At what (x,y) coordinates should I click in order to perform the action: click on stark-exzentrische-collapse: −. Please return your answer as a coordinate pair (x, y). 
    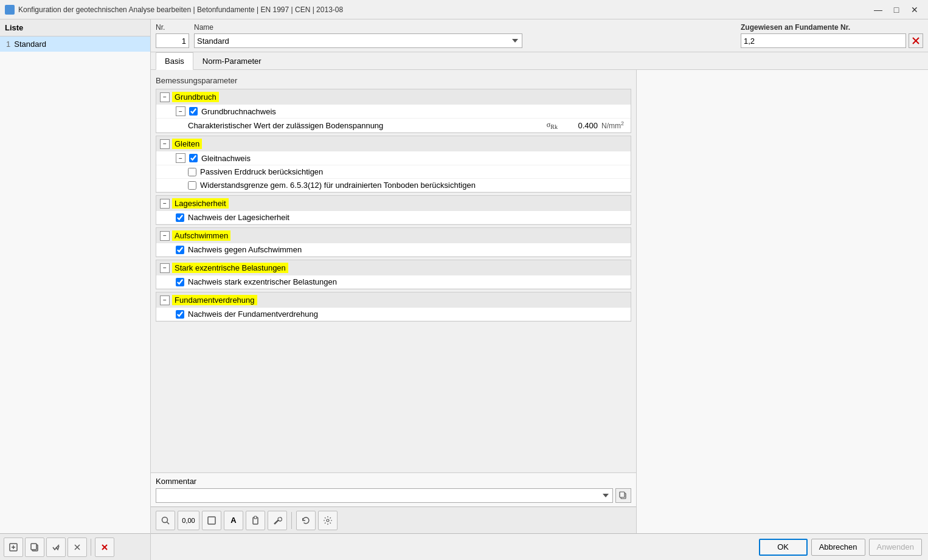
    Looking at the image, I should click on (165, 268).